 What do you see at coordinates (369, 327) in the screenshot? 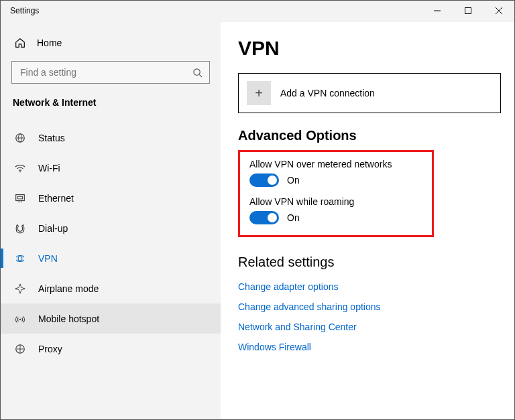
I see `link-network-sharing-center: Network and Sharing Center` at bounding box center [369, 327].